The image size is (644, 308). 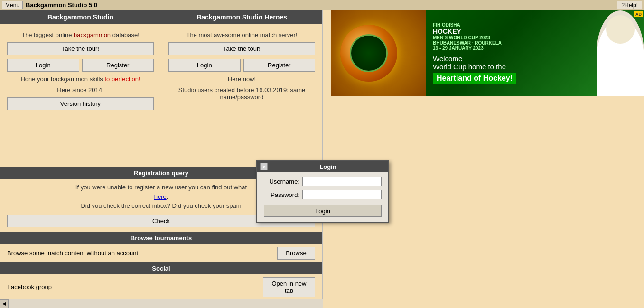 I want to click on username-input, so click(x=342, y=181).